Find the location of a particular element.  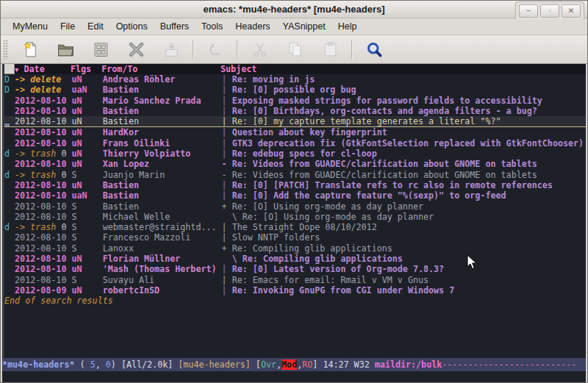

close-button: ✕ is located at coordinates (571, 11).